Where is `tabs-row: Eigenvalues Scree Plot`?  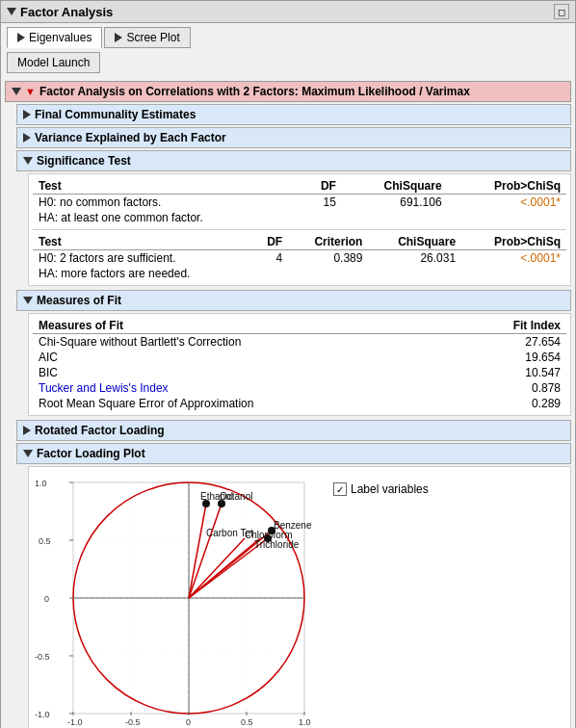 tabs-row: Eigenvalues Scree Plot is located at coordinates (288, 36).